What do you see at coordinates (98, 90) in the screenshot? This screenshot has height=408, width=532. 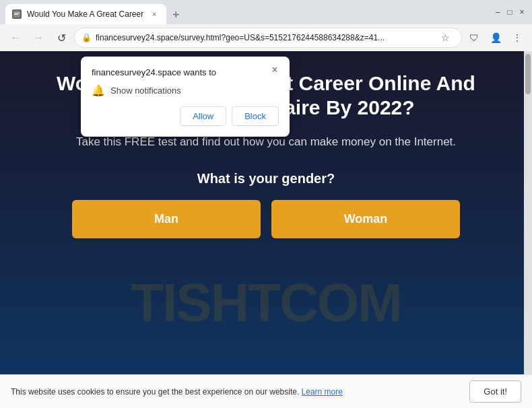 I see `bell-icon: 🔔` at bounding box center [98, 90].